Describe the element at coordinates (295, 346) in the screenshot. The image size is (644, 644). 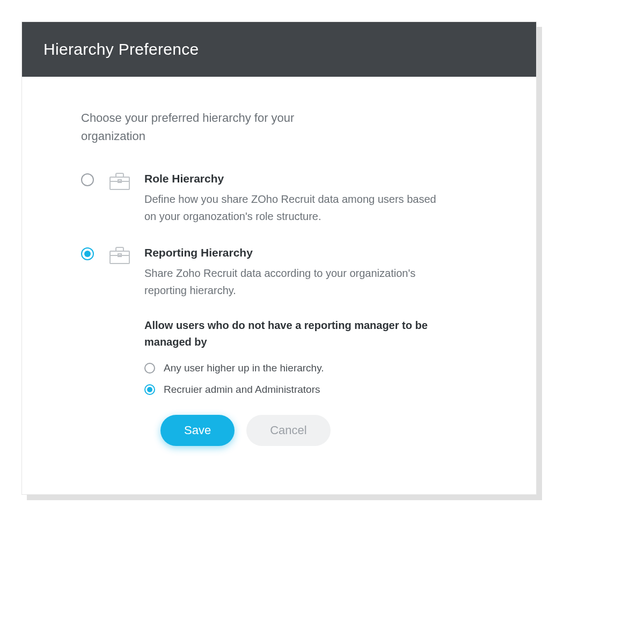
I see `option-content: Reporting Hierarchy Share Zoho Recruit d…` at that location.